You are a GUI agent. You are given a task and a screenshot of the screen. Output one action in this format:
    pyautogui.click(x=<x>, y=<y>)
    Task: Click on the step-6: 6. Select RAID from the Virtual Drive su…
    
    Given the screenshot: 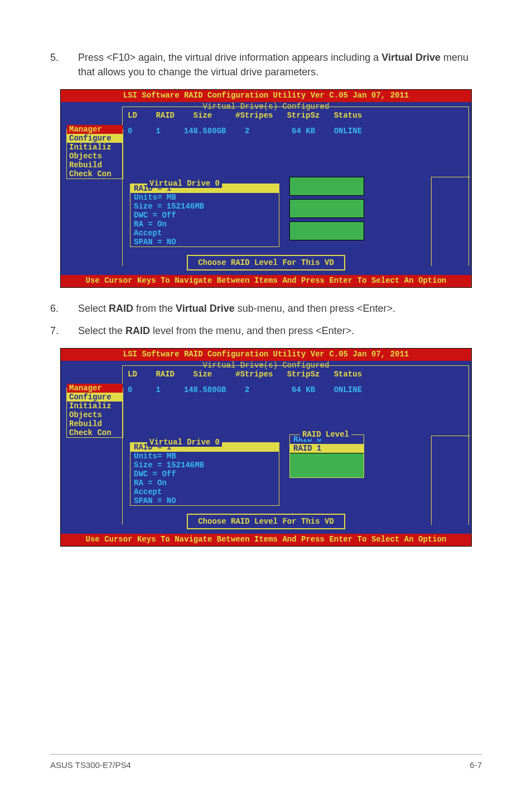 What is the action you would take?
    pyautogui.click(x=266, y=308)
    